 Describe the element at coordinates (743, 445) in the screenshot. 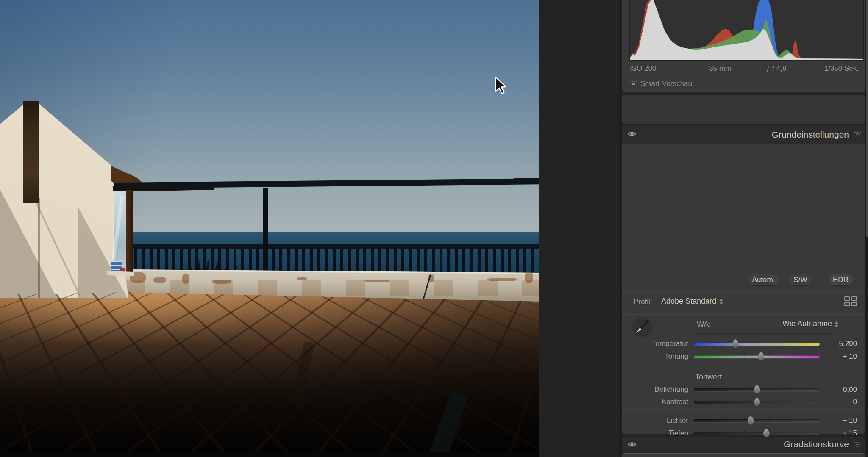

I see `tone-curve-panel: Gradationskurve` at that location.